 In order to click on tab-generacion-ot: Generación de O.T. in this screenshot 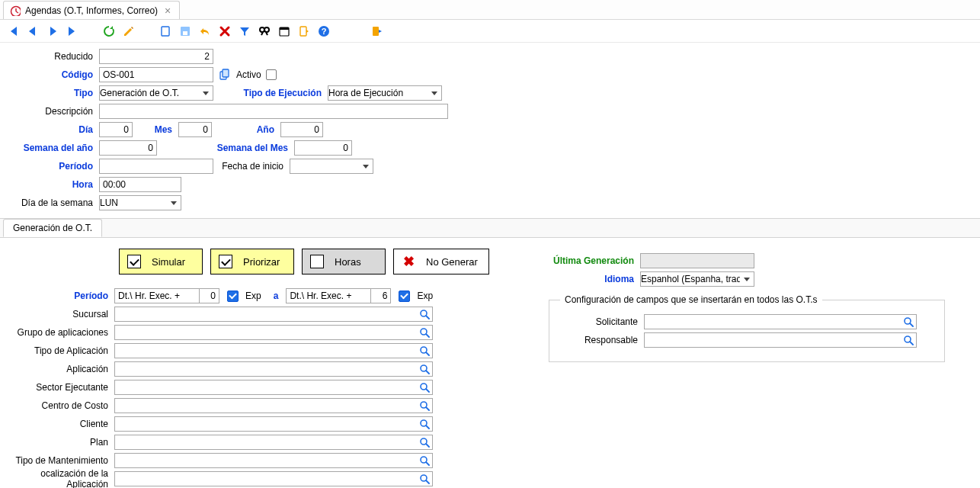, I will do `click(53, 228)`.